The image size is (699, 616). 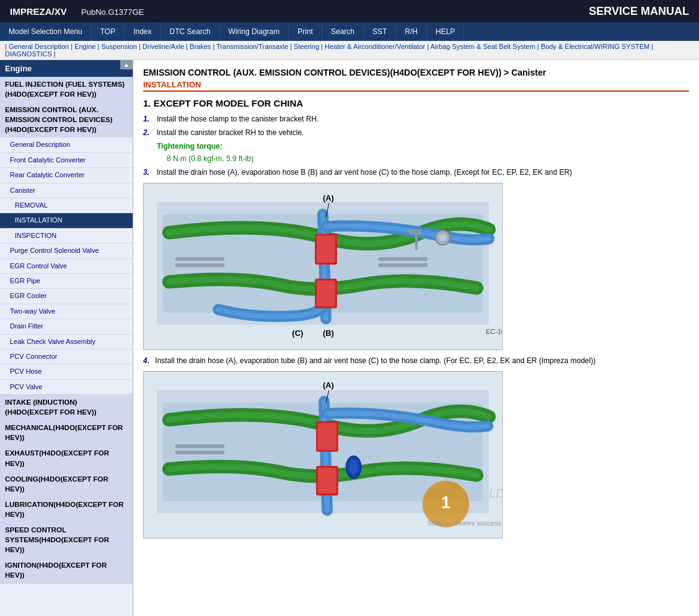 What do you see at coordinates (66, 372) in the screenshot?
I see `sidebar-item-pcv-hose: PCV Hose` at bounding box center [66, 372].